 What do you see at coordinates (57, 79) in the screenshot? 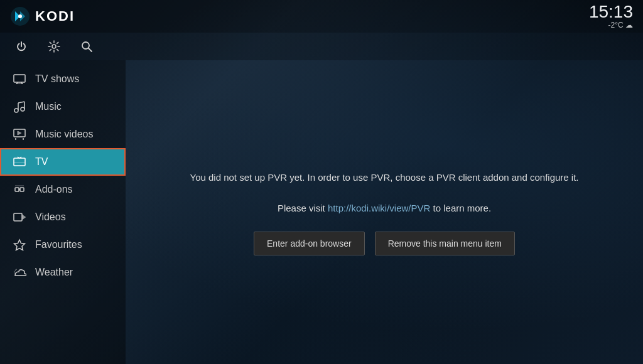
I see `sidebar-label-tv-shows: TV shows` at bounding box center [57, 79].